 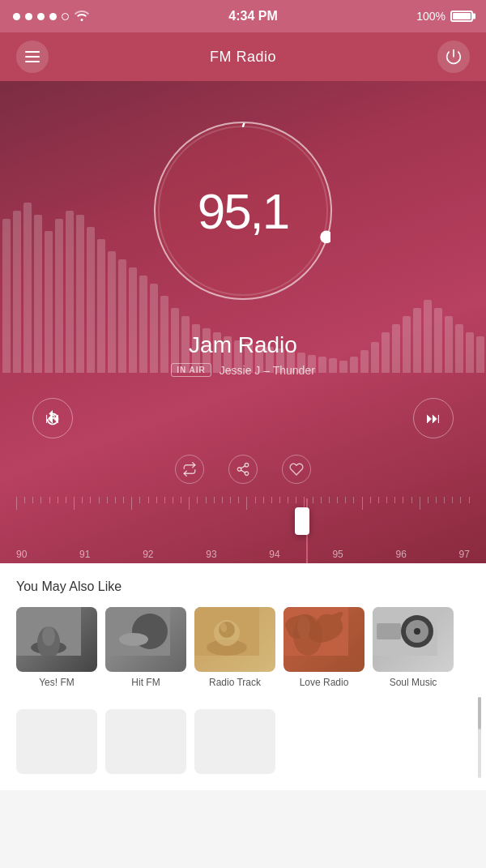 What do you see at coordinates (190, 469) in the screenshot?
I see `loop-button` at bounding box center [190, 469].